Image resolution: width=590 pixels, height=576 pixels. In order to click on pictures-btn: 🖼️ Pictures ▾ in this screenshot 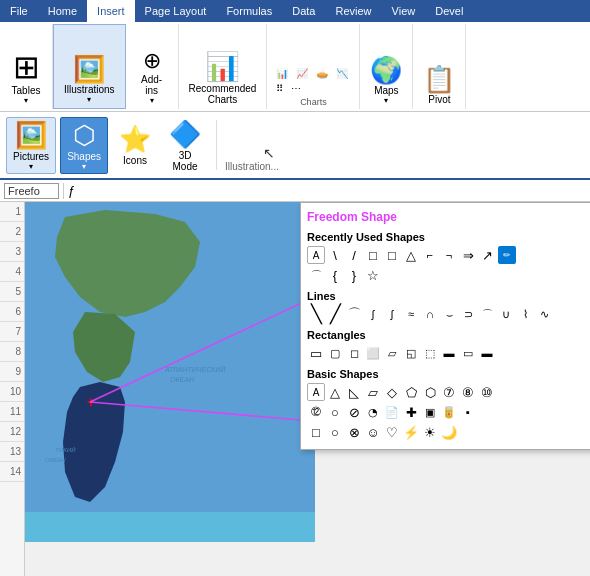, I will do `click(31, 146)`.